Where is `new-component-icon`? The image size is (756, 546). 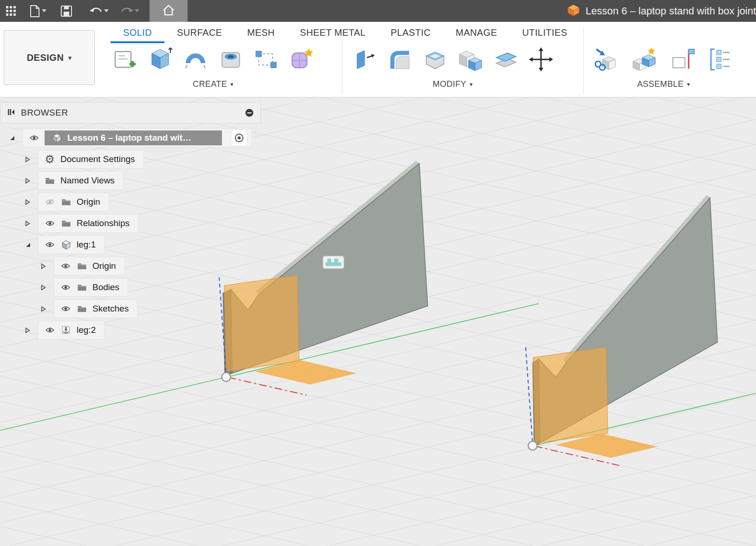
new-component-icon is located at coordinates (606, 59).